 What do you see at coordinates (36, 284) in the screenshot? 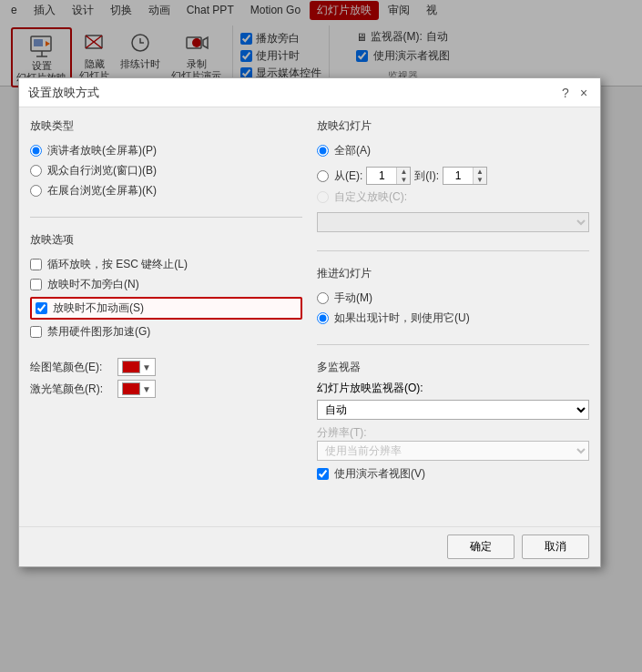
I see `check-no-narration-input` at bounding box center [36, 284].